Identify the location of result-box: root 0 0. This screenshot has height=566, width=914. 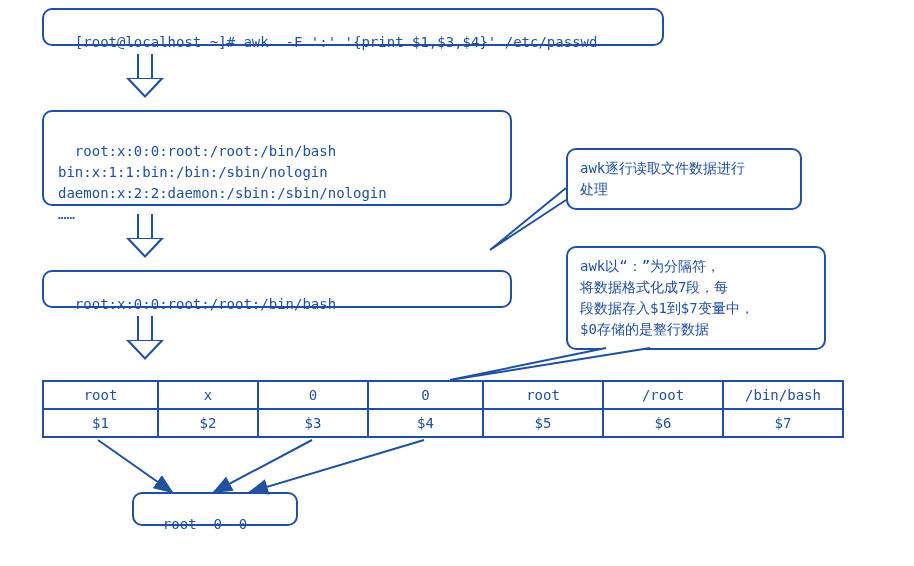
(215, 509).